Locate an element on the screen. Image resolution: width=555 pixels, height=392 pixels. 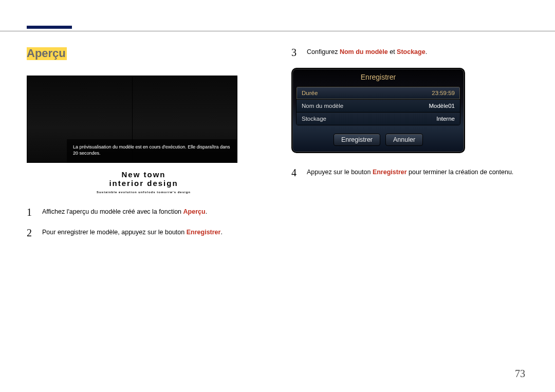
keyword-apercu: Aperçu is located at coordinates (194, 212).